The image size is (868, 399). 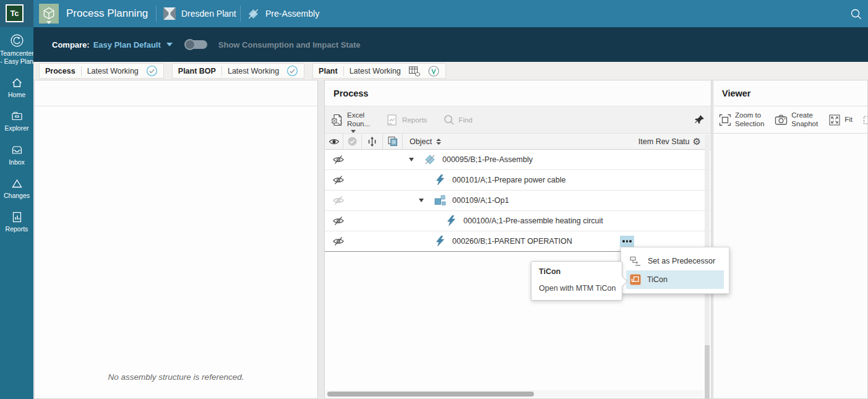 I want to click on zoom-to-selection-button: Zoom to Selection, so click(x=741, y=120).